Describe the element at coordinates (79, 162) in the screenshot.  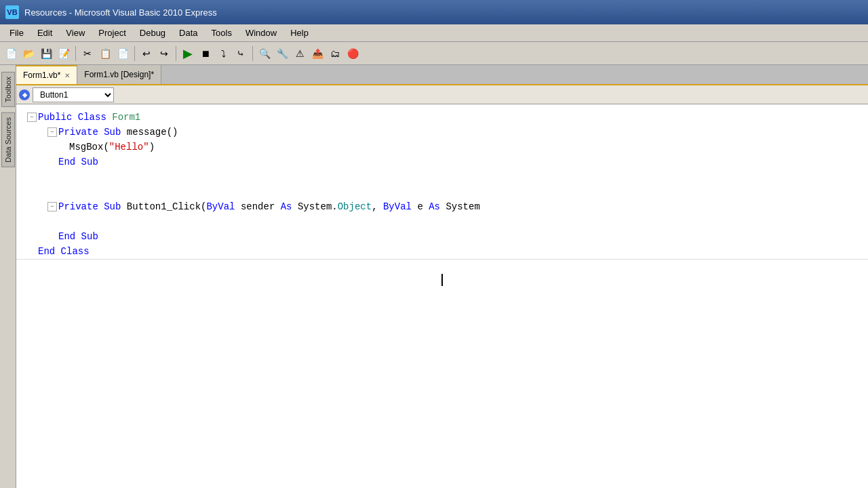
I see `code-content-4: End Sub` at that location.